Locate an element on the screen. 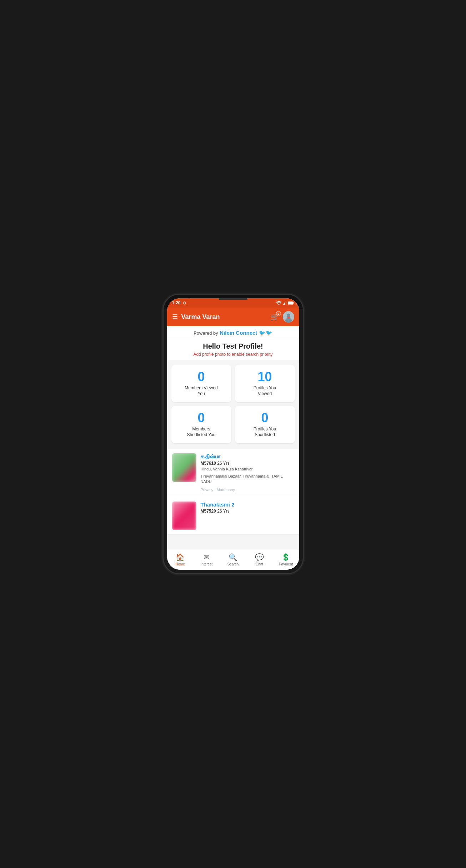 This screenshot has height=868, width=466. payment-icon: 💲 is located at coordinates (286, 557).